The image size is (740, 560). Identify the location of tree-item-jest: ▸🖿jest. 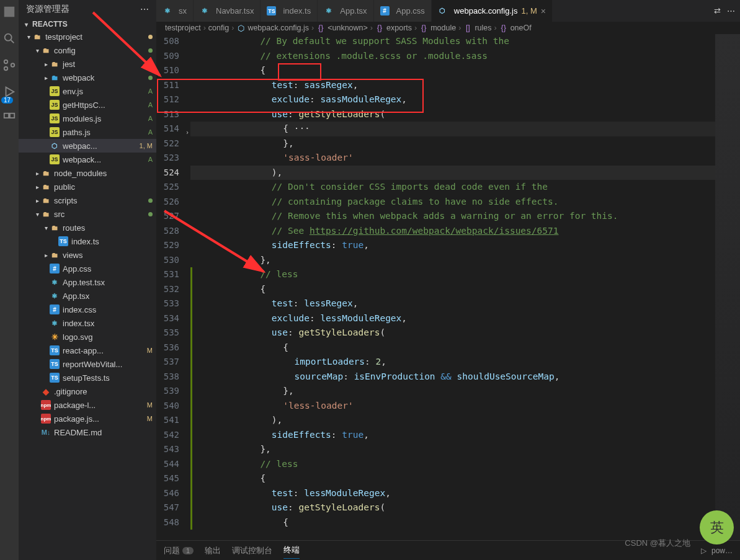
(87, 64).